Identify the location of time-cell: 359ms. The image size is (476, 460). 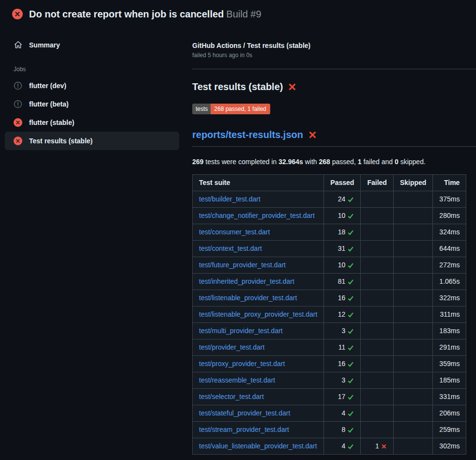
(449, 364).